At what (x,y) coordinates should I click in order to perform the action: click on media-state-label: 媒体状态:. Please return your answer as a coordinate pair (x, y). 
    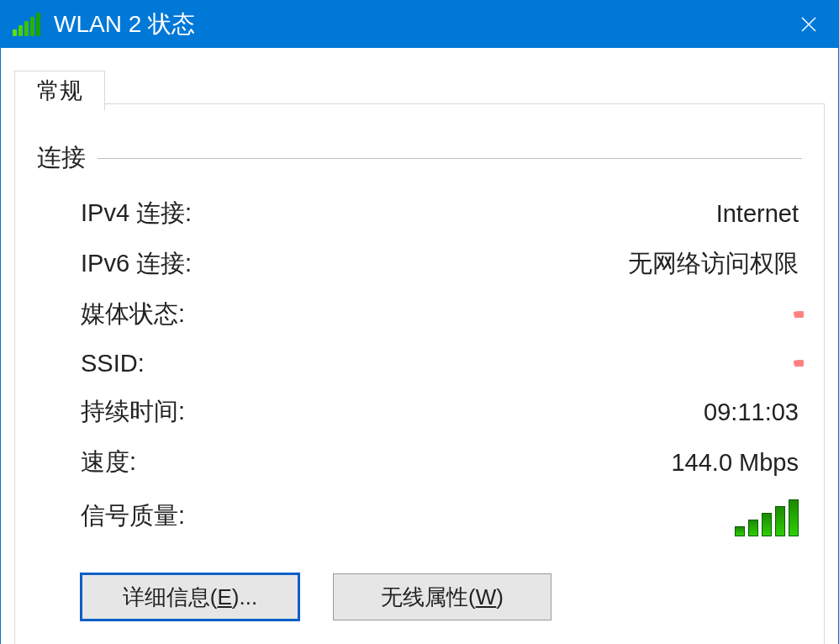
    Looking at the image, I should click on (133, 314).